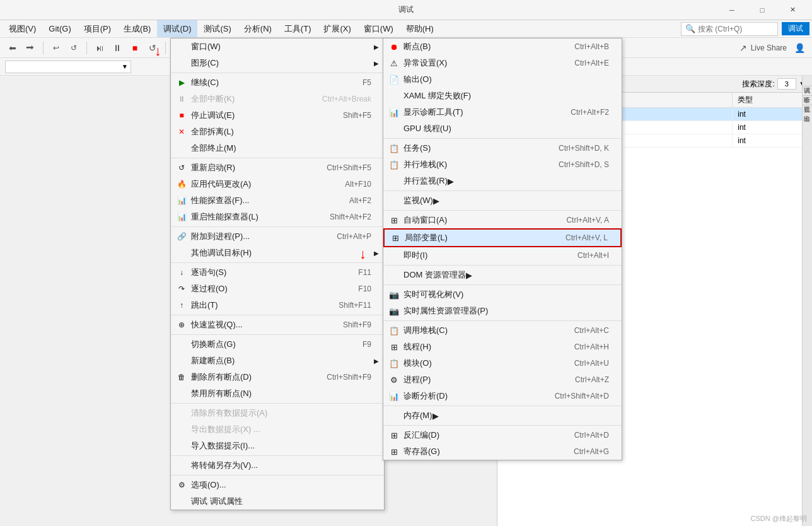  I want to click on sub-diag-tools-item: 📊 显示诊断工具(T) Ctrl+Alt+F2, so click(502, 112).